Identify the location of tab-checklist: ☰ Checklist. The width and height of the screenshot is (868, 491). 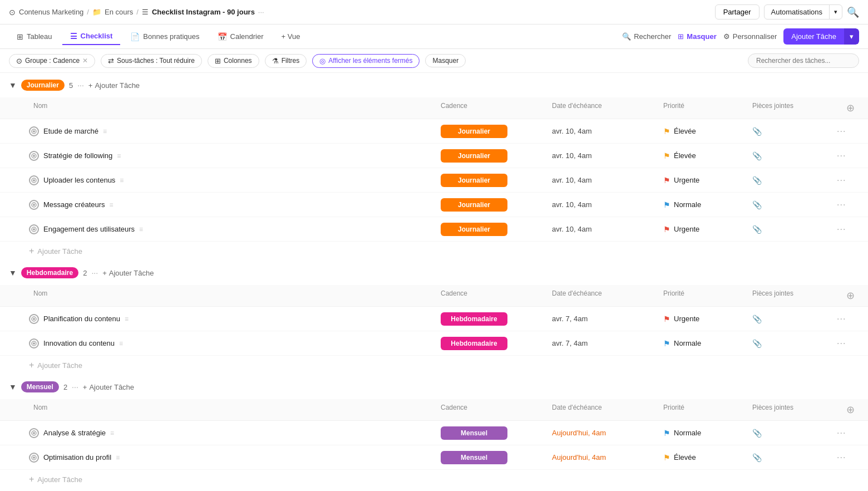
(91, 37).